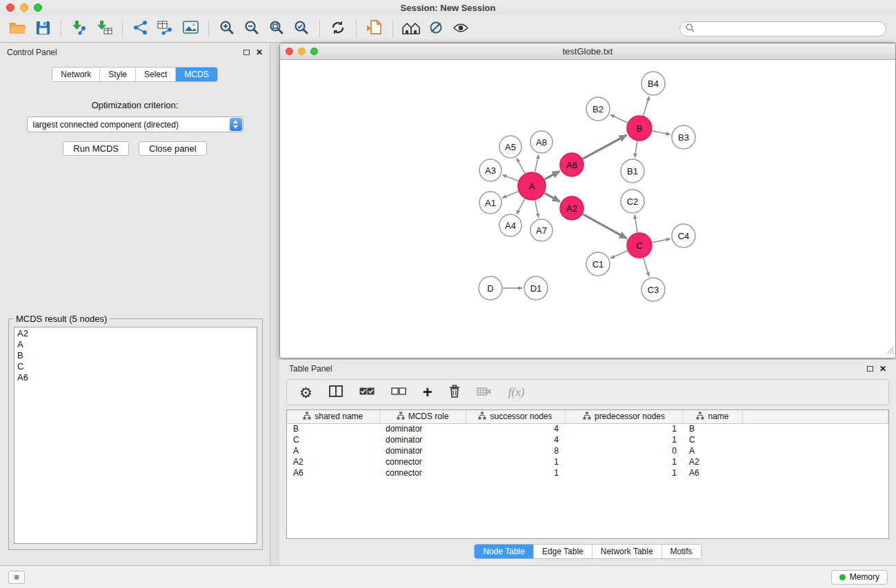  What do you see at coordinates (870, 369) in the screenshot?
I see `float-table-panel-icon` at bounding box center [870, 369].